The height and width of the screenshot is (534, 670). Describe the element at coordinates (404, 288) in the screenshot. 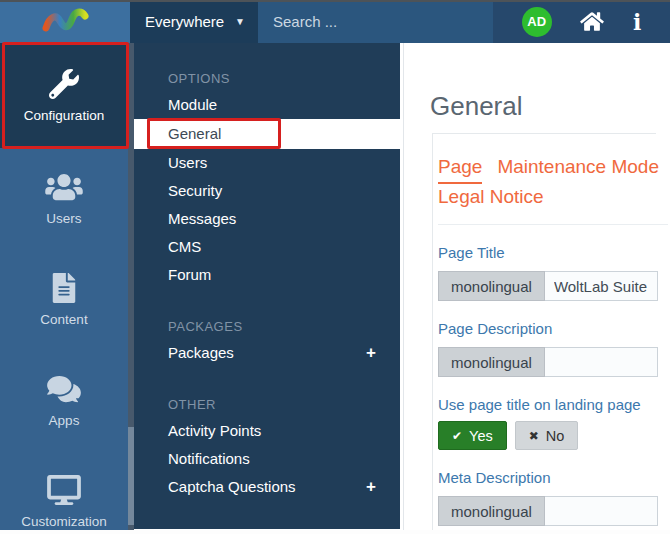

I see `content-divider` at that location.